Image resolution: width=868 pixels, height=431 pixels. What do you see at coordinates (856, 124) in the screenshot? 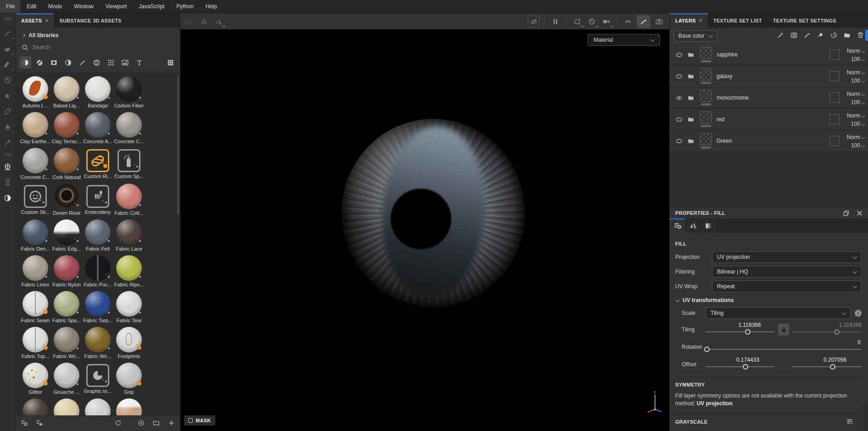
I see `opacity-value: 100` at bounding box center [856, 124].